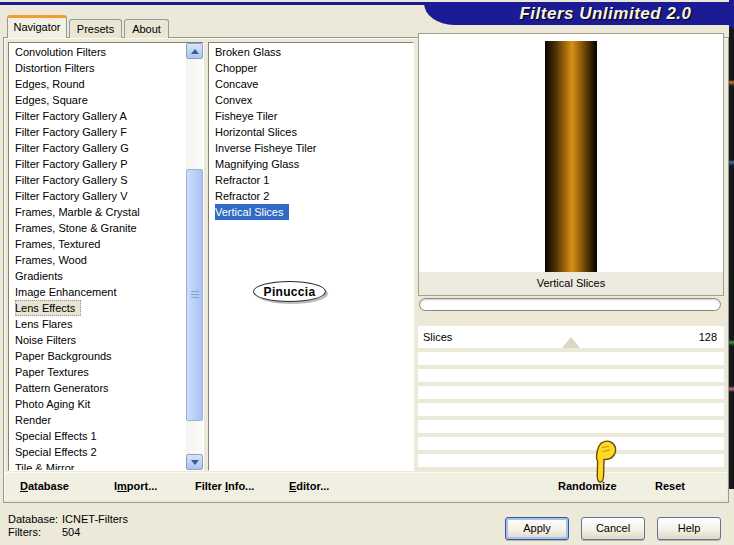  I want to click on filter-item: Fisheye Tiler, so click(312, 116).